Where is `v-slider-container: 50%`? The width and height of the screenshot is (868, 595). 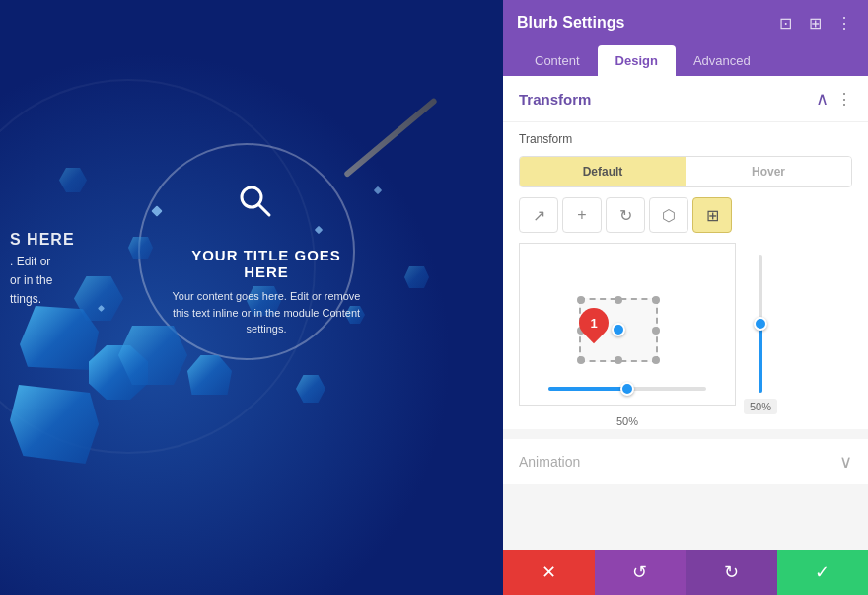
v-slider-container: 50% is located at coordinates (760, 335).